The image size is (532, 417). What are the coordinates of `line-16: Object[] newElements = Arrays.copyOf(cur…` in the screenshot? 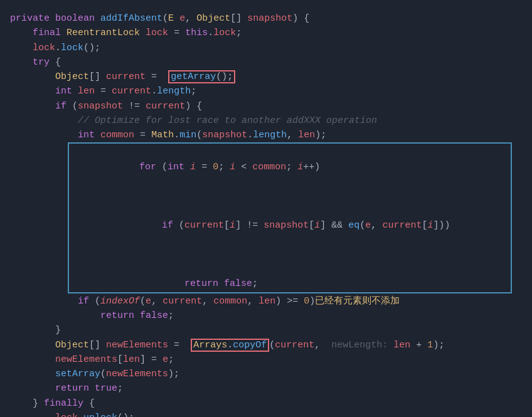 It's located at (266, 345).